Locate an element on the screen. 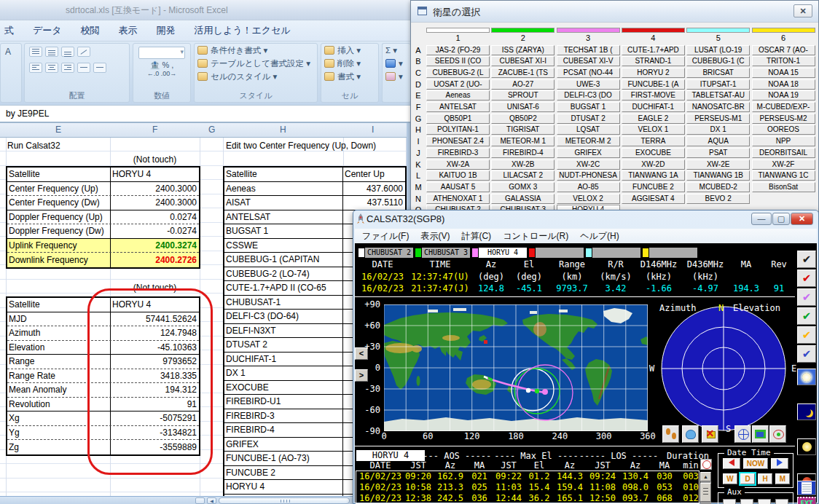  satellite-button: M-CUBED/EXP- is located at coordinates (784, 107).